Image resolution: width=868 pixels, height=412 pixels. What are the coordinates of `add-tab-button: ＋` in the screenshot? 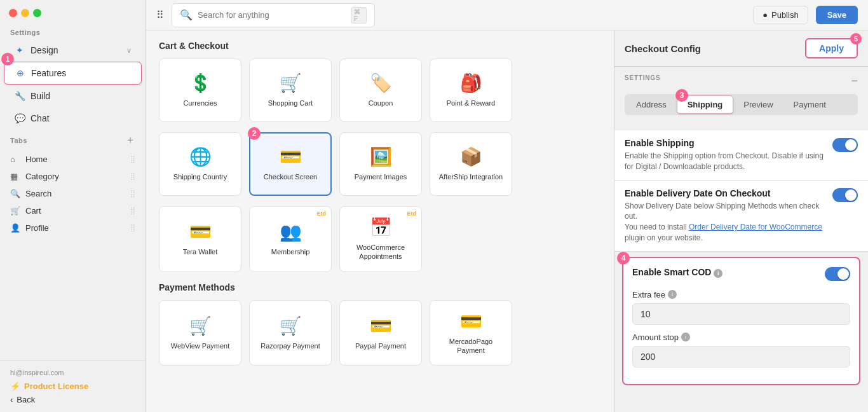 It's located at (130, 140).